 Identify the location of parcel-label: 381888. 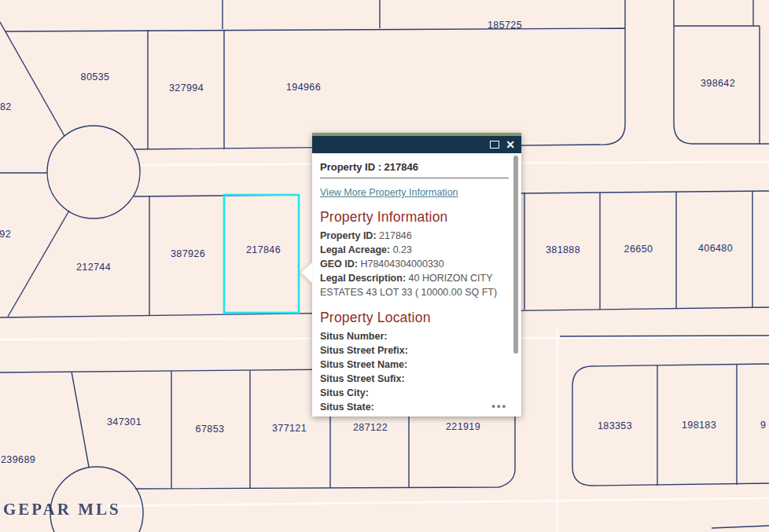
(563, 250).